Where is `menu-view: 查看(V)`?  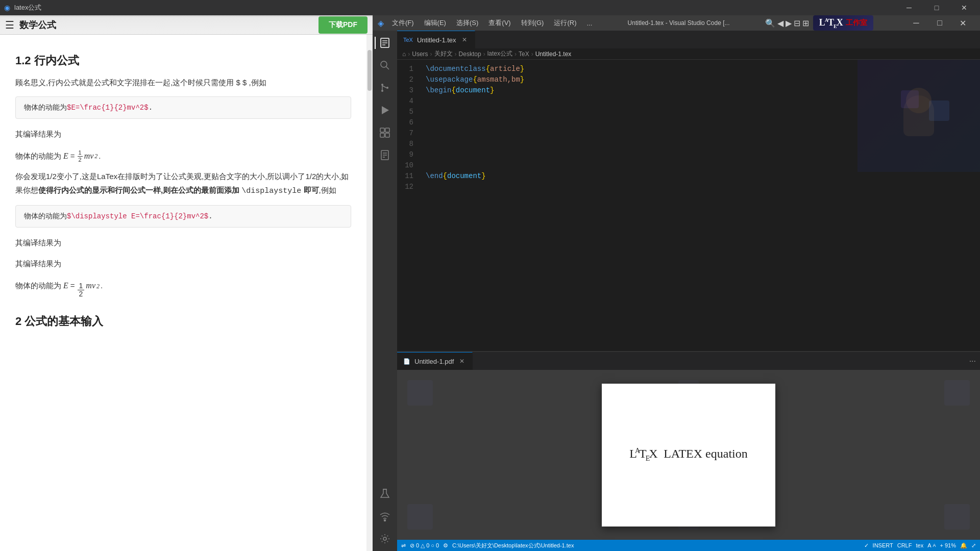
menu-view: 查看(V) is located at coordinates (499, 23).